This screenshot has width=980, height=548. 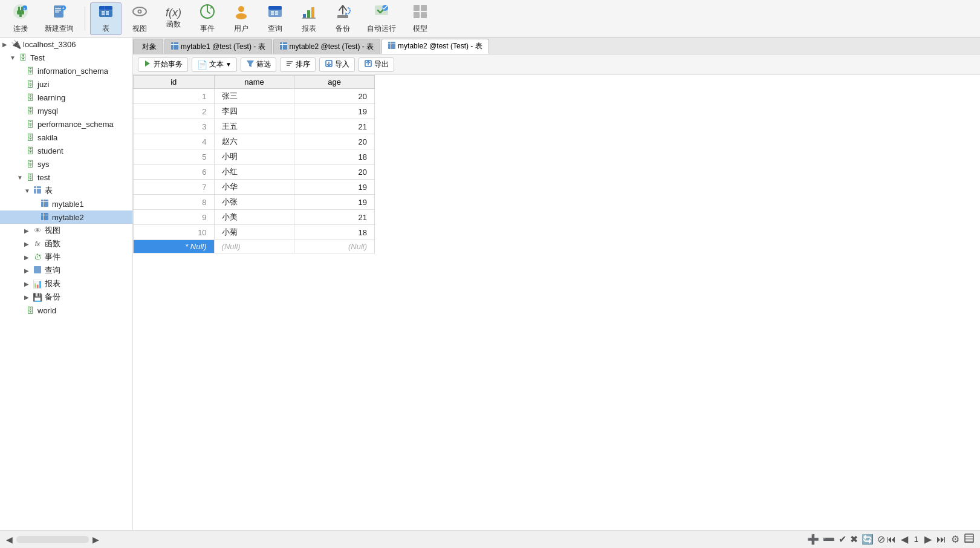 What do you see at coordinates (67, 204) in the screenshot?
I see `sidebar-item-mytable1: ▶ mytable1` at bounding box center [67, 204].